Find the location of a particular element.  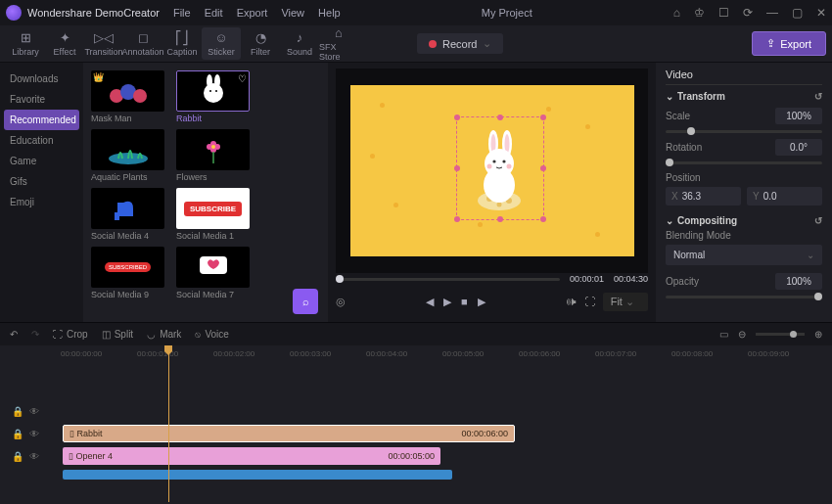

snapshot-button: ◎ is located at coordinates (341, 301).